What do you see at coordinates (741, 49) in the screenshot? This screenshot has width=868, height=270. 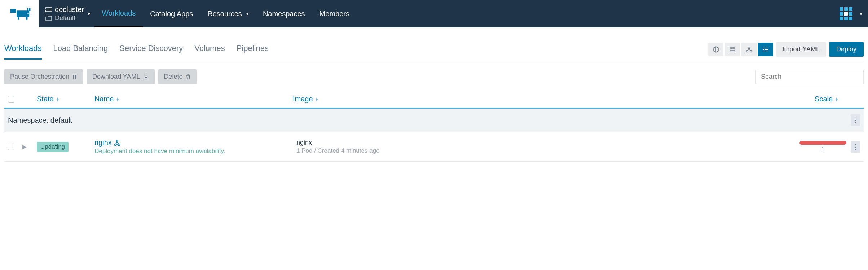 I see `view-mode-group` at bounding box center [741, 49].